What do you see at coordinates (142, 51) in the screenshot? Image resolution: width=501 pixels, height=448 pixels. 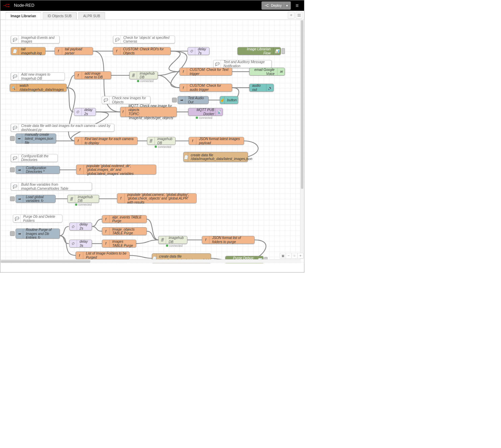 I see `node-check-roi: f CUSTOM: Check ROI's for Objects` at bounding box center [142, 51].